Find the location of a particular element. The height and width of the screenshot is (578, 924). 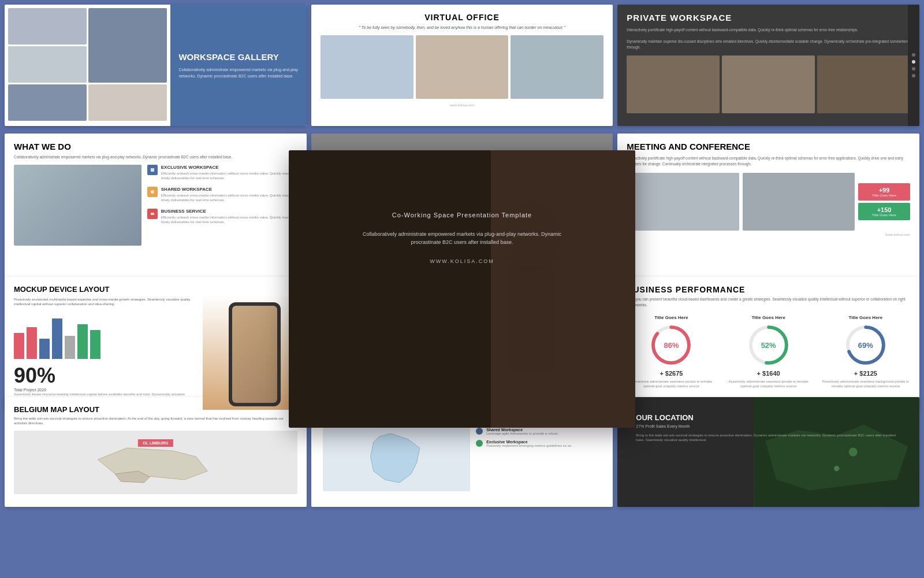

slide-meeting-conference: MEETING AND CONFERENCE Interactively pon… is located at coordinates (768, 206).